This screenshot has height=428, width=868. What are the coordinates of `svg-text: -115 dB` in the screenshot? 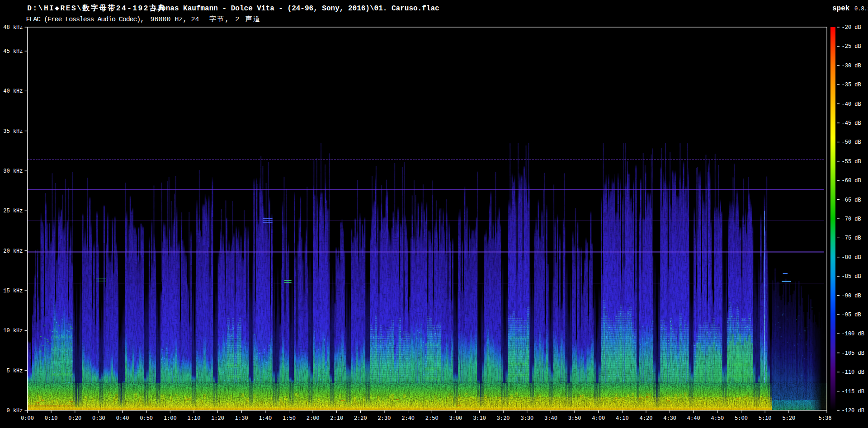 It's located at (853, 392).